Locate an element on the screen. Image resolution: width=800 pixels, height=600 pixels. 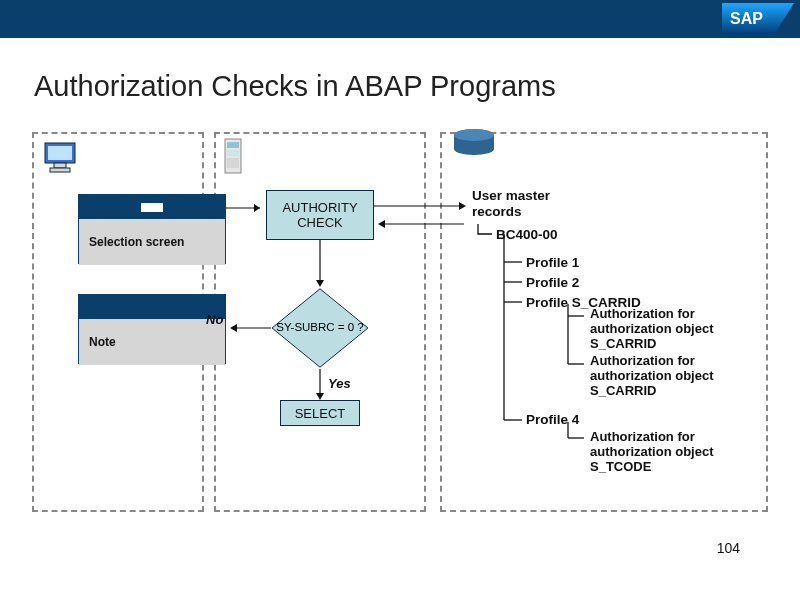
yes-label: Yes is located at coordinates (340, 384).